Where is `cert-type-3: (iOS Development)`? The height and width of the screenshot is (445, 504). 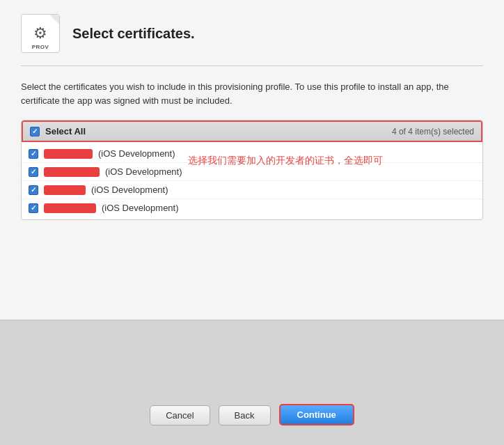
cert-type-3: (iOS Development) is located at coordinates (129, 189).